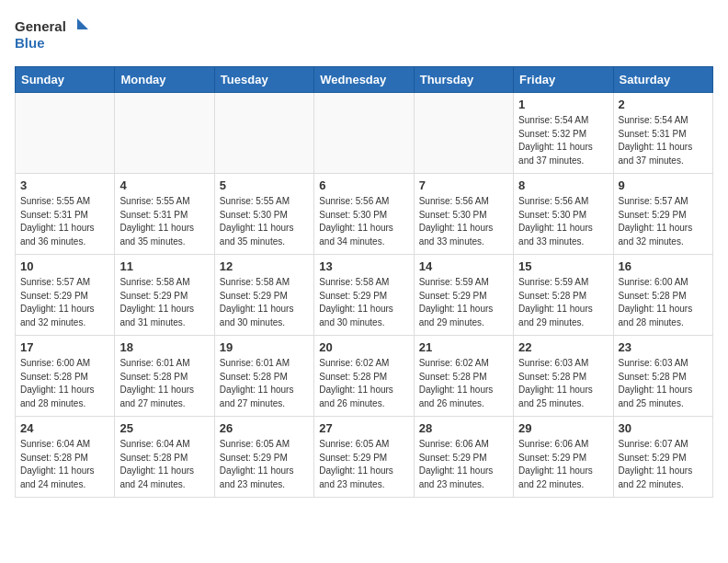 The width and height of the screenshot is (728, 563). Describe the element at coordinates (164, 348) in the screenshot. I see `day-number: 18` at that location.